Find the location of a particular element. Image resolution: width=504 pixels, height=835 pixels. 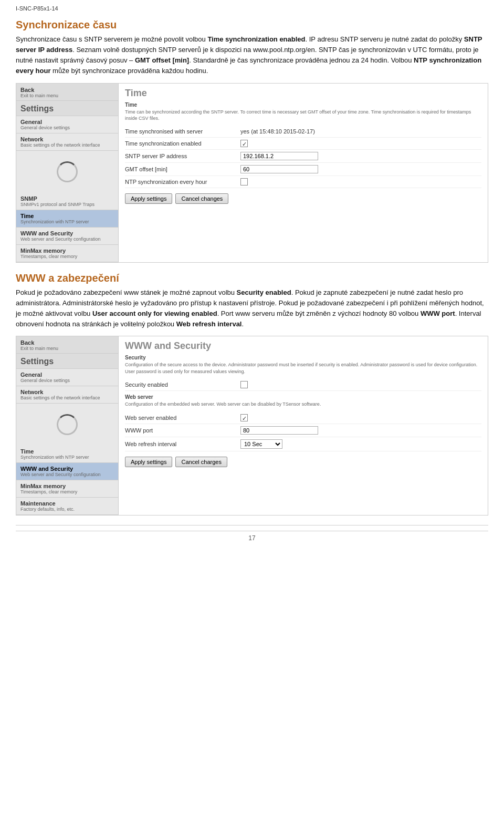

apply-settings-button-time: Apply settings is located at coordinates (149, 199).